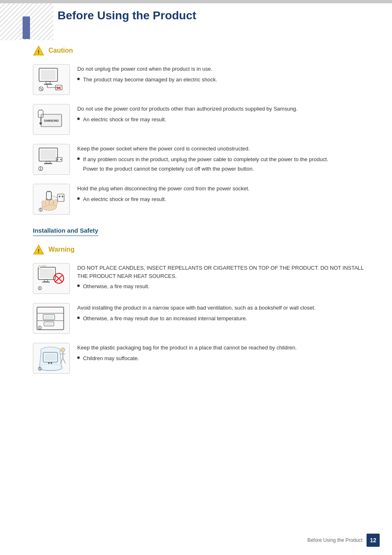  What do you see at coordinates (224, 120) in the screenshot?
I see `bullet-2-1: An electric shock or fire may result.` at bounding box center [224, 120].